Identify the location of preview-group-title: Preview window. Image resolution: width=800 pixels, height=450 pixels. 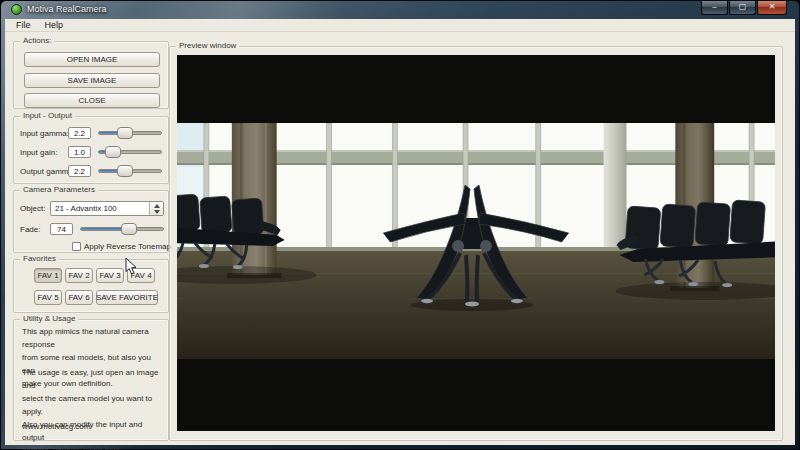
(208, 46).